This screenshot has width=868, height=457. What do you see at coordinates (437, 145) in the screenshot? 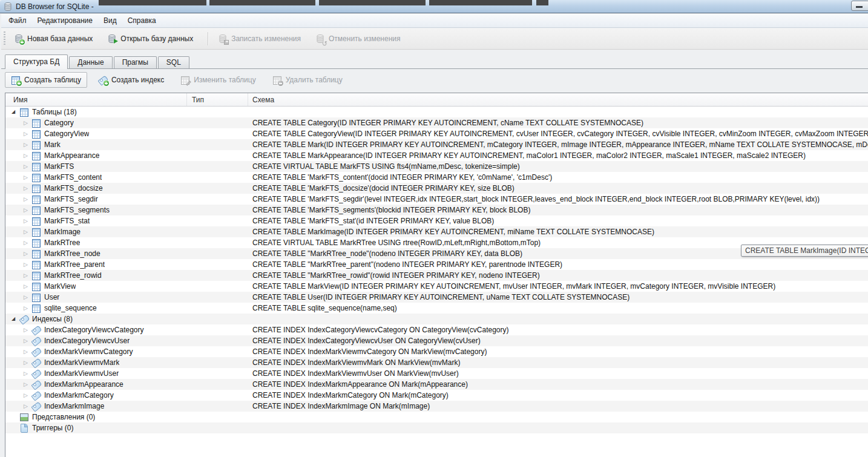
I see `tree-row: ▷MarkCREATE TABLE Mark(ID INTEGER PRIMAR…` at bounding box center [437, 145].